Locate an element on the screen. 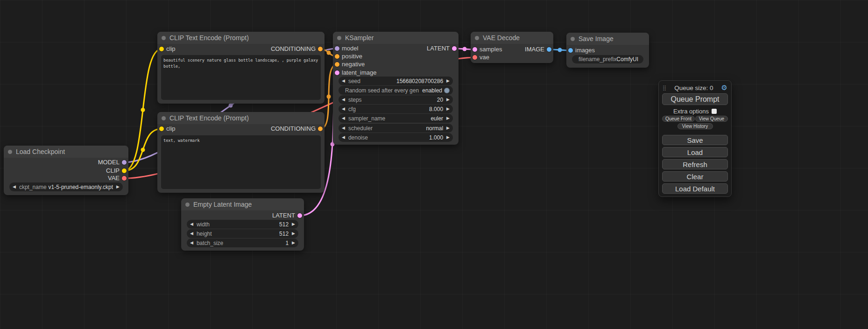  input-slot-images is located at coordinates (571, 50).